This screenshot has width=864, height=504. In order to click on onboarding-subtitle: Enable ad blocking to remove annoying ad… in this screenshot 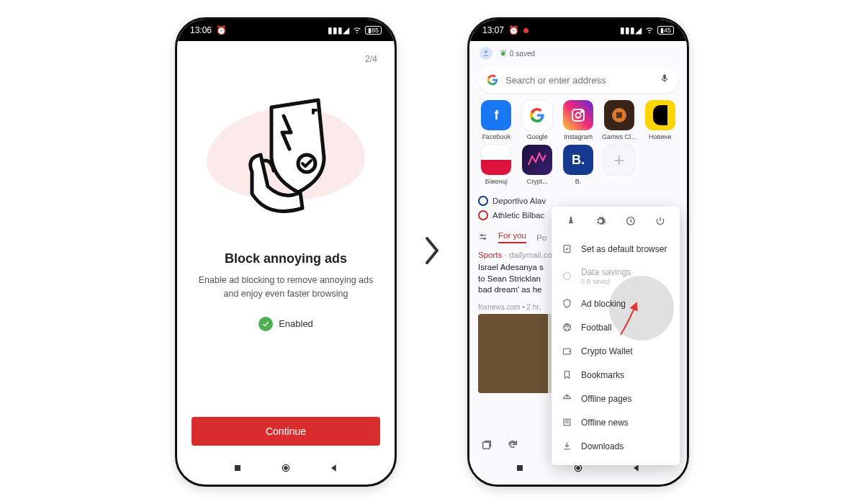, I will do `click(286, 287)`.